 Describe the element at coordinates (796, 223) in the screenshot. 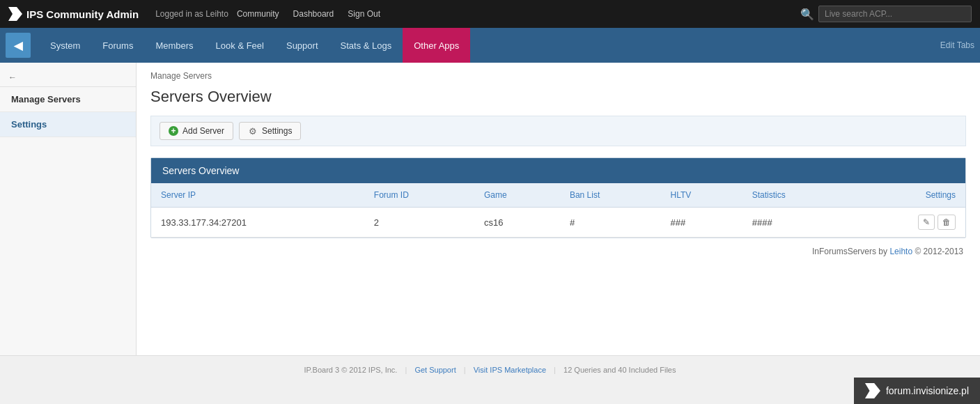

I see `cell-statistics: ####` at that location.